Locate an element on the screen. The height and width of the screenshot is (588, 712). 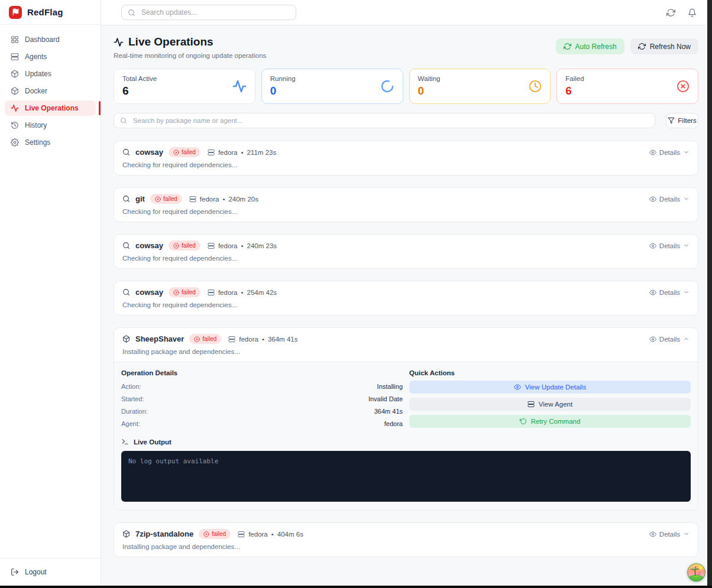
retry-icon is located at coordinates (523, 421).